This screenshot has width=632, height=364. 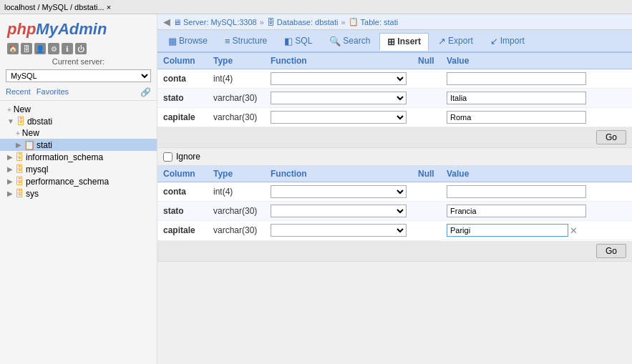 What do you see at coordinates (172, 41) in the screenshot?
I see `browse-icon: ▦` at bounding box center [172, 41].